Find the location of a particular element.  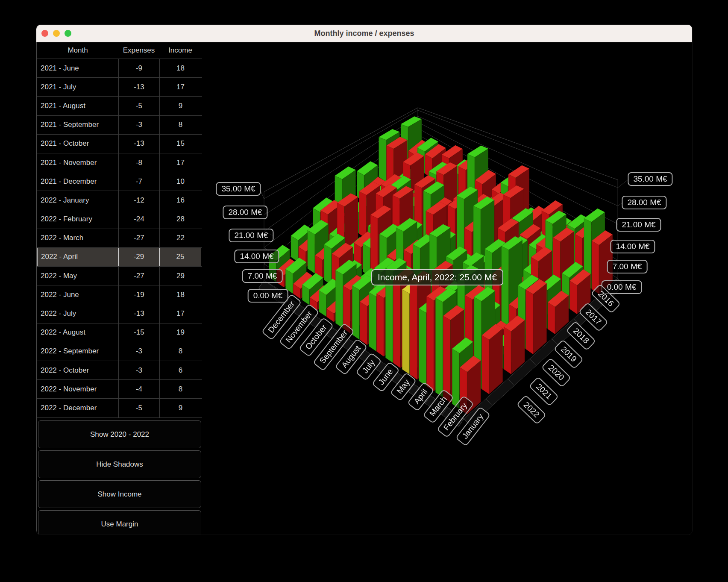

action-button-hide-shadows: Hide Shadows is located at coordinates (120, 464).